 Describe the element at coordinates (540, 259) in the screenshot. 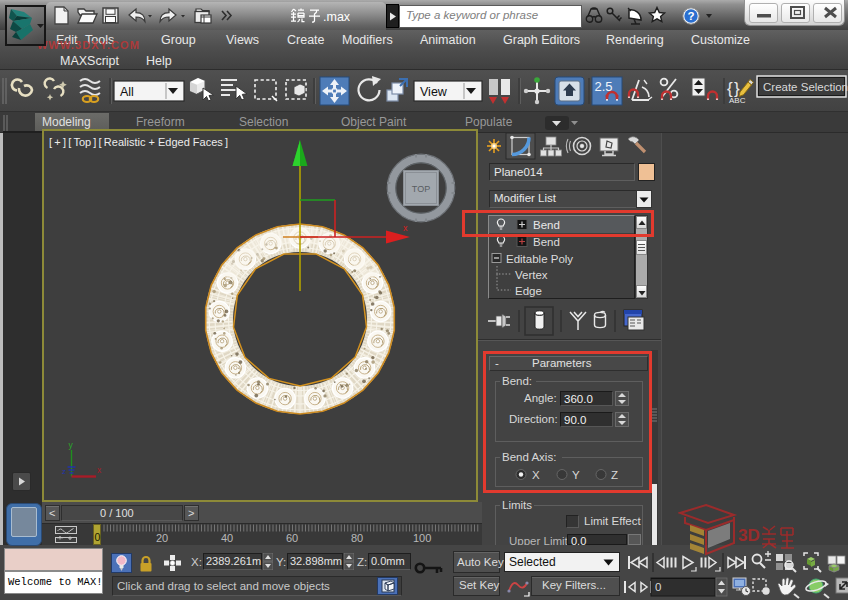

I see `svg-text: Editable Poly` at that location.